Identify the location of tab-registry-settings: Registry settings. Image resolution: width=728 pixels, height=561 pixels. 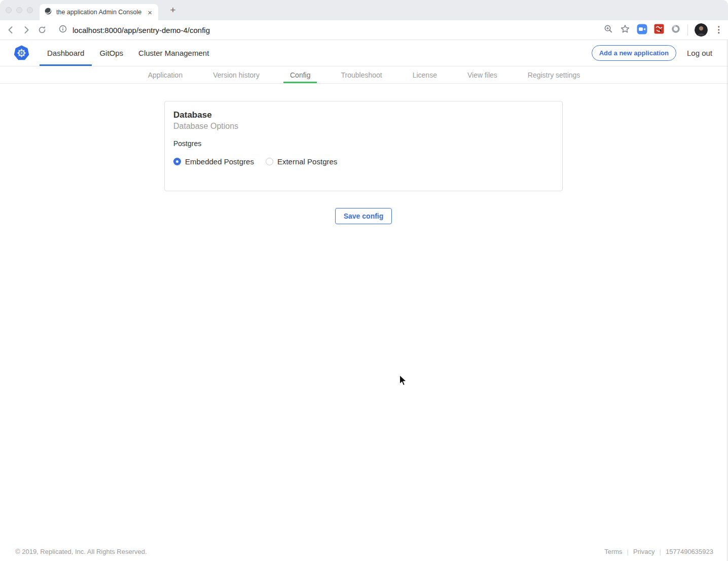
(554, 75).